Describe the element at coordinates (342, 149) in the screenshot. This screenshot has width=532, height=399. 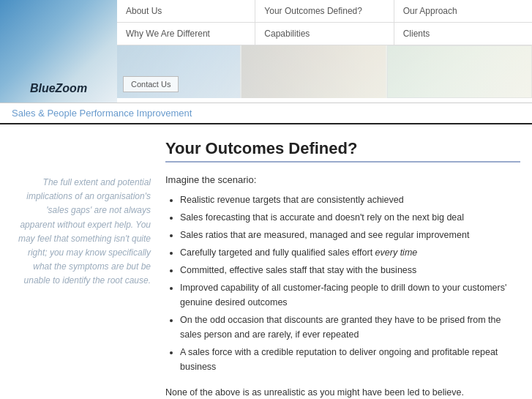
I see `page-title: Your Outcomes Defined?` at that location.